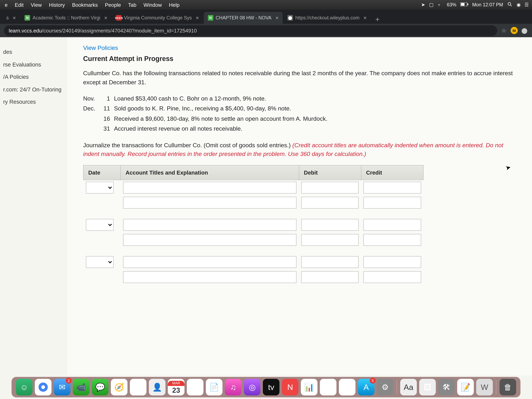 Image resolution: width=532 pixels, height=399 pixels. Describe the element at coordinates (431, 5) in the screenshot. I see `airplay-icon: ▢` at that location.